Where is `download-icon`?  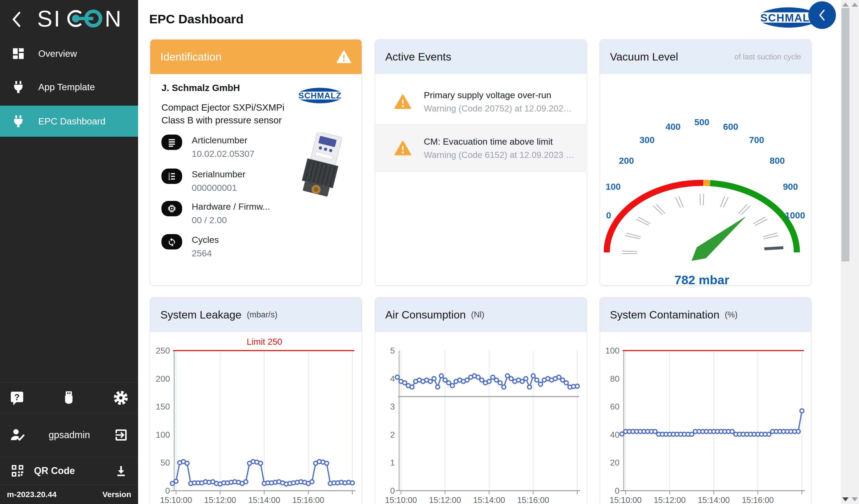 download-icon is located at coordinates (121, 471).